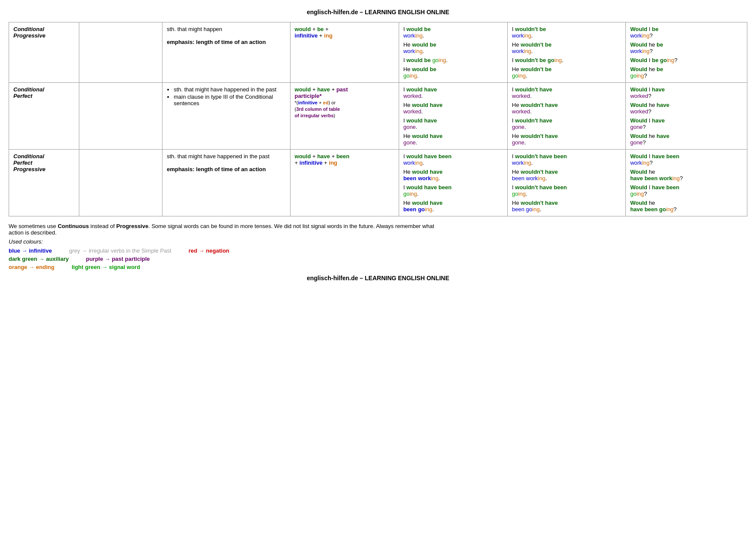 The width and height of the screenshot is (756, 535). What do you see at coordinates (687, 116) in the screenshot?
I see `question: Would I haveworked? Would he haveworked?…` at bounding box center [687, 116].